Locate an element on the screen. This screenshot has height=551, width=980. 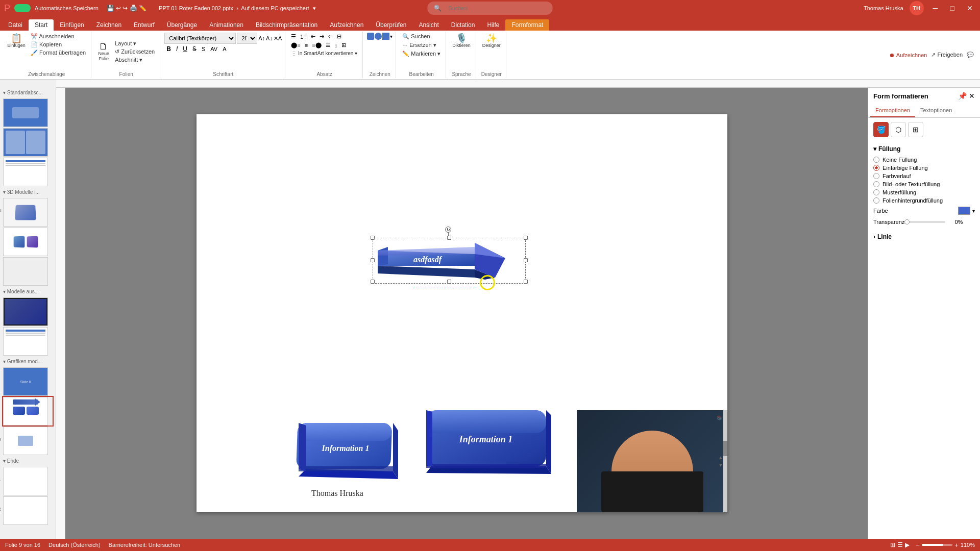
group-header-ende: ▾ Ende is located at coordinates (28, 461).